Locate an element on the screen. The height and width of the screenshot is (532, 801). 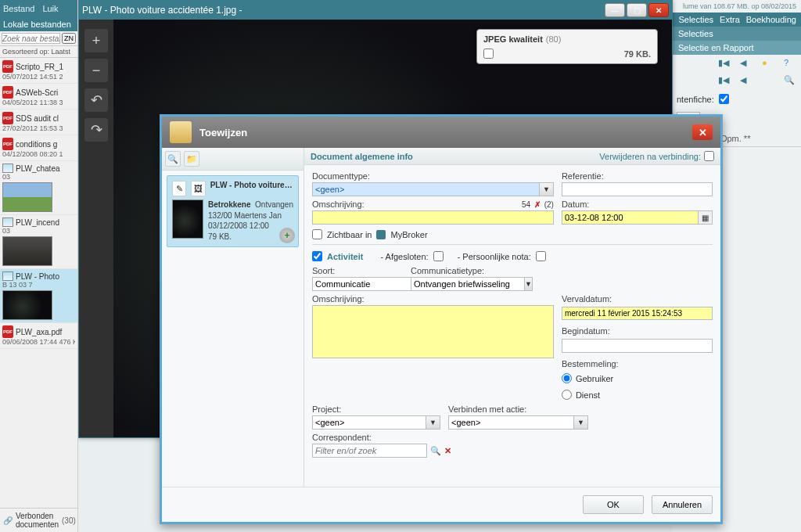
search-tool-button: 🔍 is located at coordinates (173, 159).